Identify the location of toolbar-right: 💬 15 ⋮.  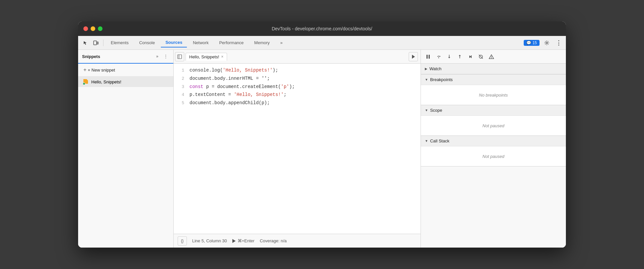
(543, 43).